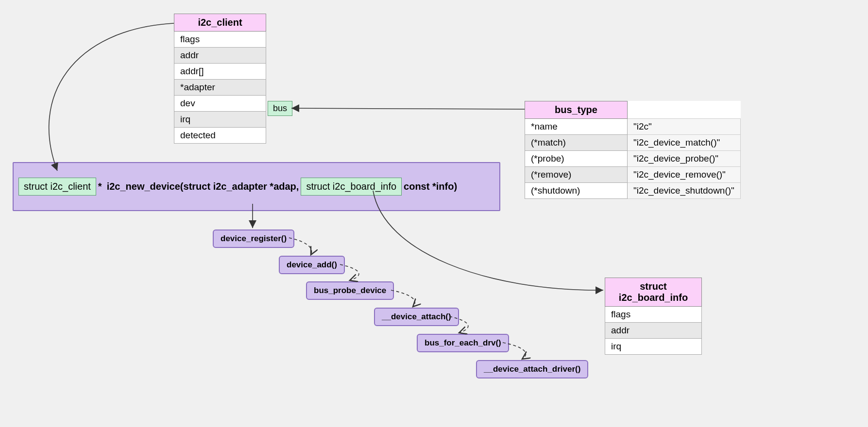  What do you see at coordinates (100, 186) in the screenshot?
I see `func-star: *` at bounding box center [100, 186].